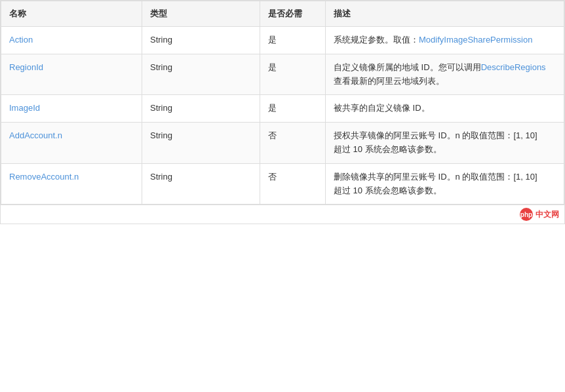 This screenshot has height=392, width=565. I want to click on cell-name: AddAccount.n, so click(72, 143).